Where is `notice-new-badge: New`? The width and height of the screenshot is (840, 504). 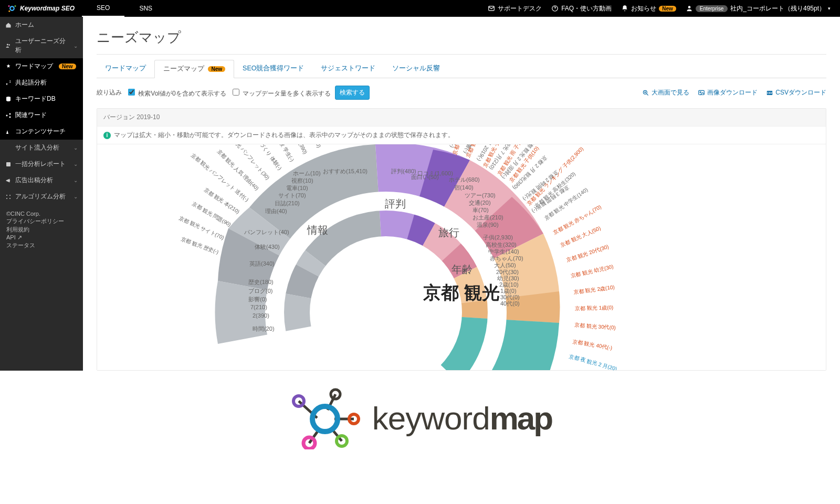
notice-new-badge: New is located at coordinates (668, 8).